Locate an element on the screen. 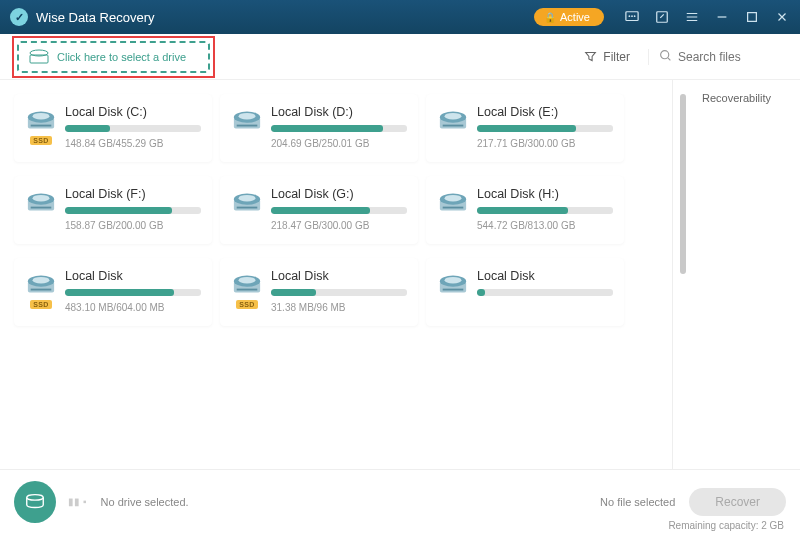  search-input is located at coordinates (733, 57).